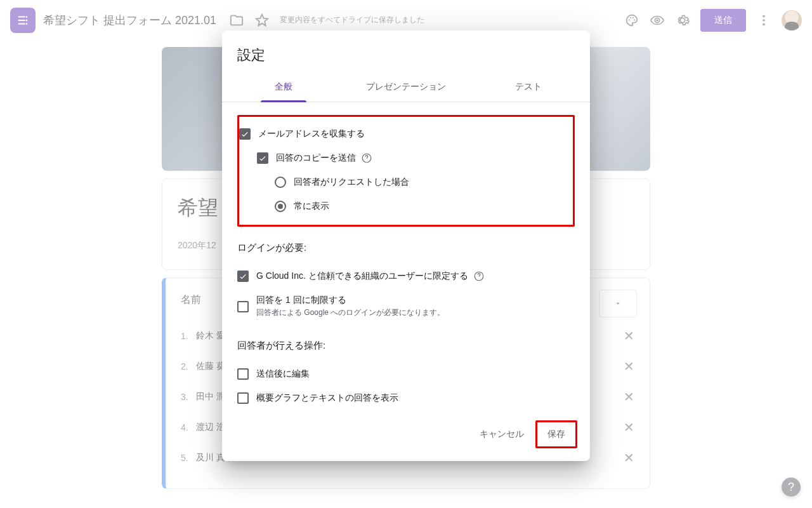  I want to click on tab-general: 全般, so click(283, 87).